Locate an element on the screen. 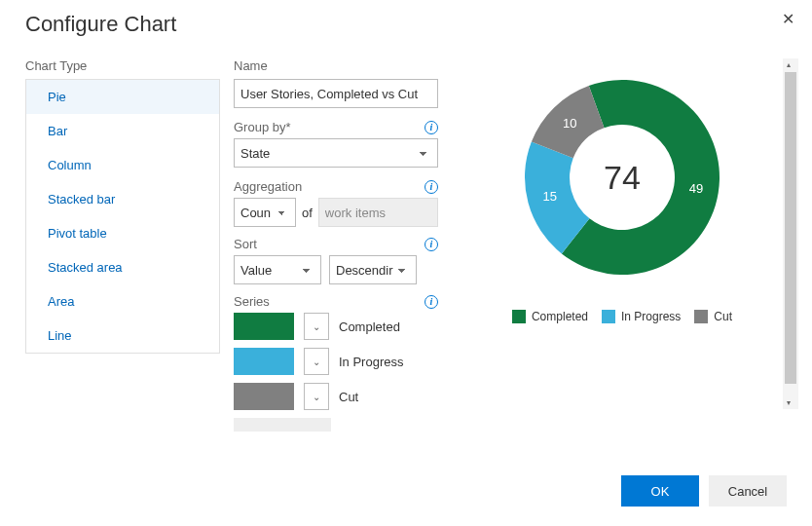 Image resolution: width=812 pixels, height=526 pixels. legend-item: Completed is located at coordinates (550, 317).